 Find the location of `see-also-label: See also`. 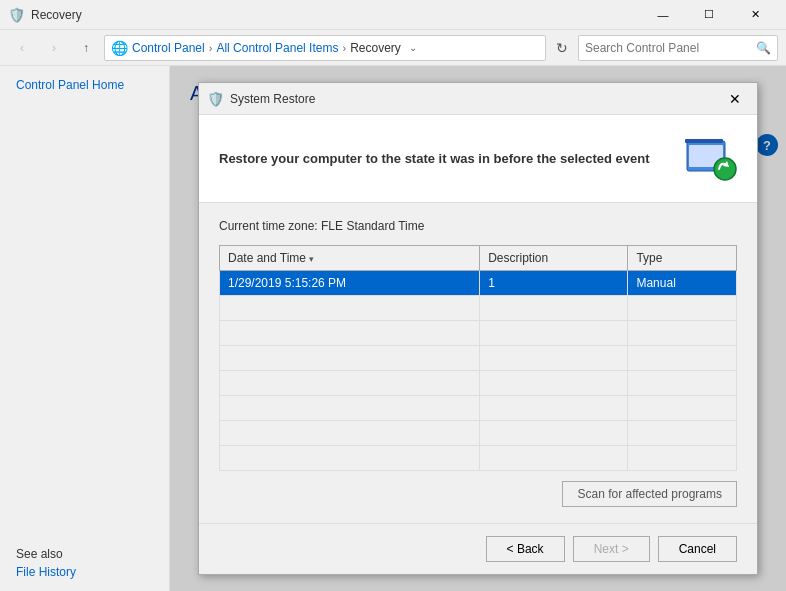

see-also-label: See also is located at coordinates (84, 554).